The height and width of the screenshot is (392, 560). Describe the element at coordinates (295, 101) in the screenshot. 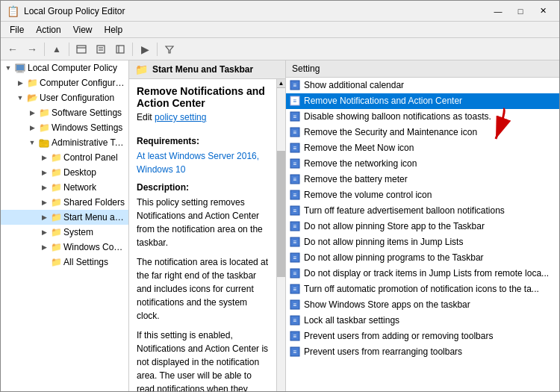

I see `policy-icon-remove-notifications: ≡` at that location.